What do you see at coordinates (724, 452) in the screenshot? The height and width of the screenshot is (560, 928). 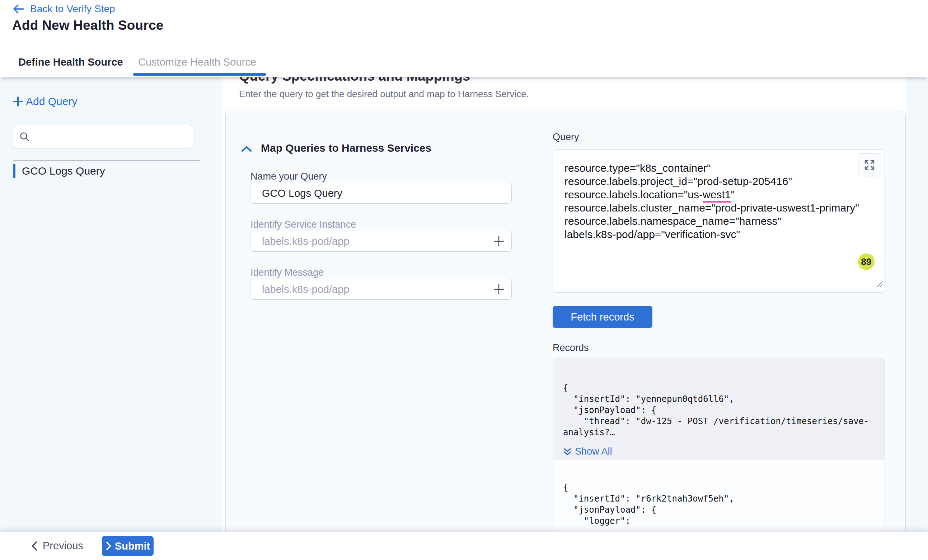 I see `show-all-button: Show All` at bounding box center [724, 452].